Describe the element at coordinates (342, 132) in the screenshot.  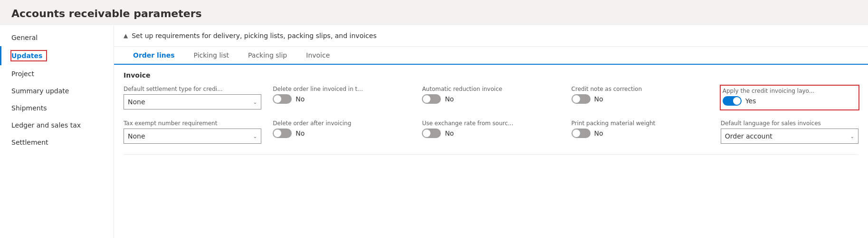
I see `field-delete-order-after-invoicing: Delete order after invoicing No` at that location.